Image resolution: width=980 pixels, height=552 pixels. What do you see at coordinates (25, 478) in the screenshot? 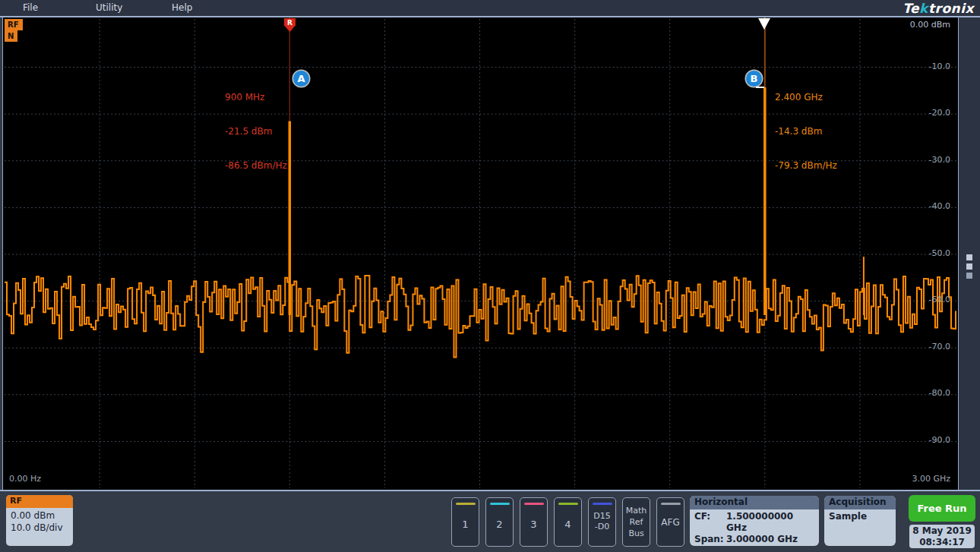
I see `x-axis-start-label: 0.00 Hz` at bounding box center [25, 478].